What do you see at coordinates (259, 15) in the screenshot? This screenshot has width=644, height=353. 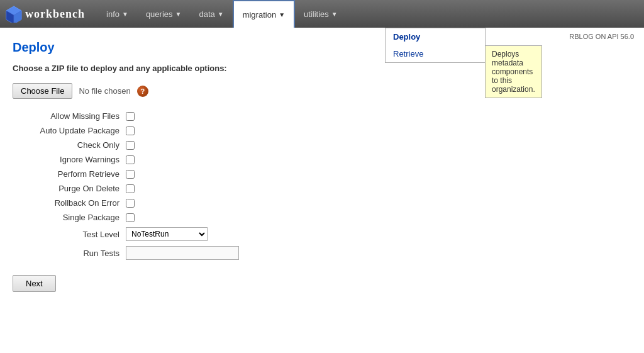 I see `nav-migration-label: migration` at bounding box center [259, 15].